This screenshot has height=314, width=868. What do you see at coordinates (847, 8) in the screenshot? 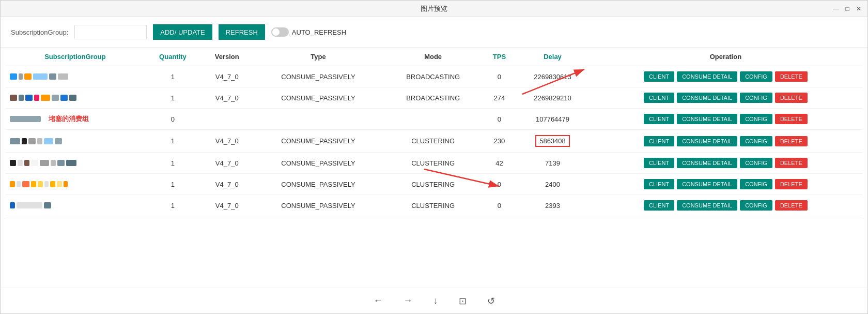
I see `window-controls: — □ ✕` at bounding box center [847, 8].